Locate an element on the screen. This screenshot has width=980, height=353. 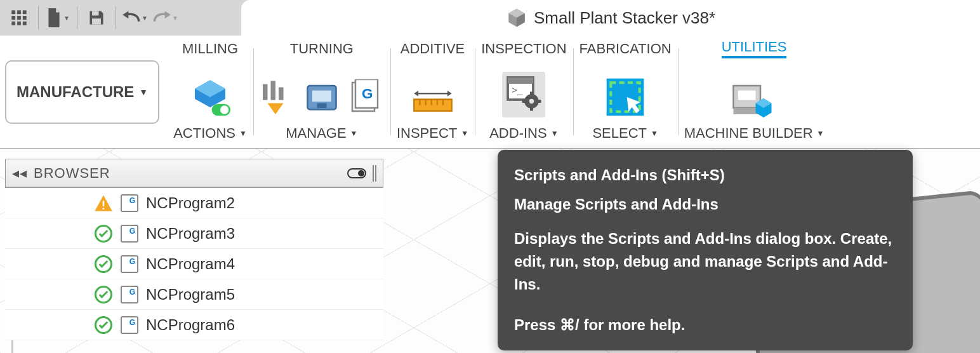
svg-text: G is located at coordinates (368, 94).